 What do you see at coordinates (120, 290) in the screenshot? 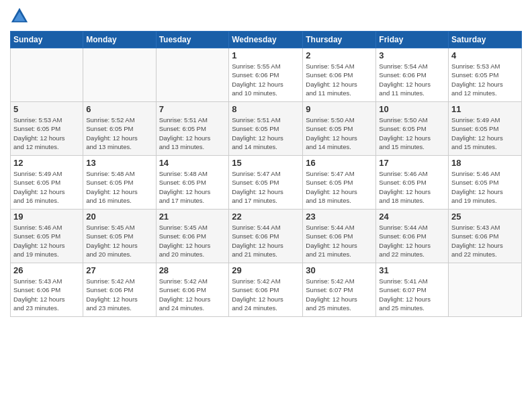
I see `day-cell: 27Sunrise: 5:42 AM Sunset: 6:06 PM Dayli…` at bounding box center [120, 290].